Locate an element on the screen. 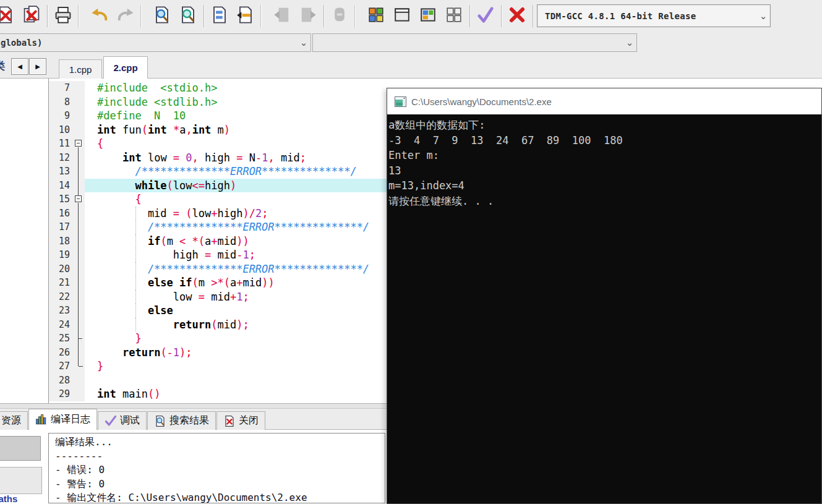 The height and width of the screenshot is (504, 822). goto-line-icon is located at coordinates (246, 16).